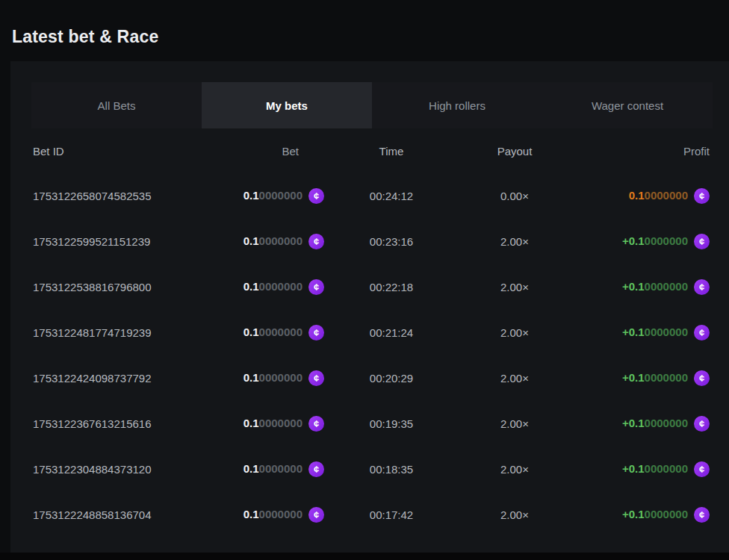  Describe the element at coordinates (391, 242) in the screenshot. I see `bet-time: 00:23:16` at that location.